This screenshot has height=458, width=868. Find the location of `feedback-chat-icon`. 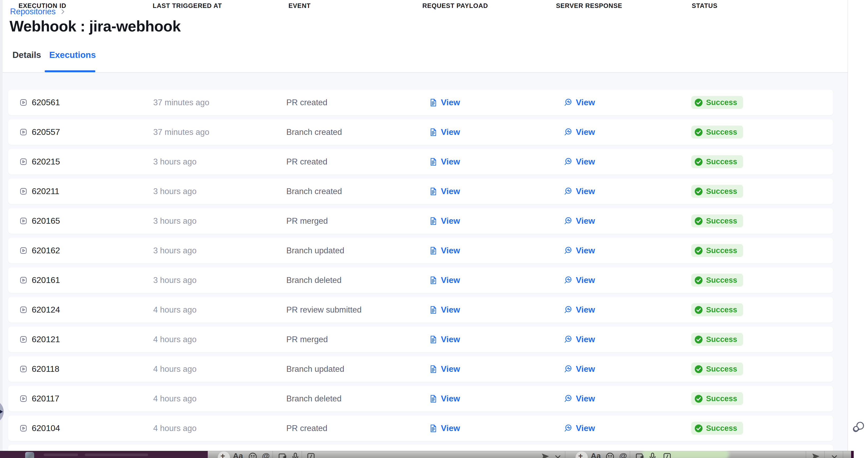

feedback-chat-icon is located at coordinates (859, 427).